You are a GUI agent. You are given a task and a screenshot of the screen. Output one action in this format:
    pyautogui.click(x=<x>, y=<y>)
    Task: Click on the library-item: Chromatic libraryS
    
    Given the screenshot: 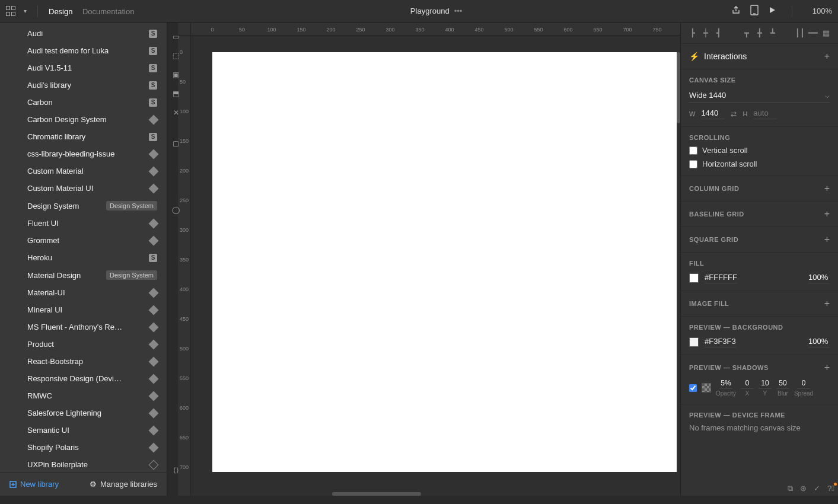 What is the action you would take?
    pyautogui.click(x=83, y=136)
    